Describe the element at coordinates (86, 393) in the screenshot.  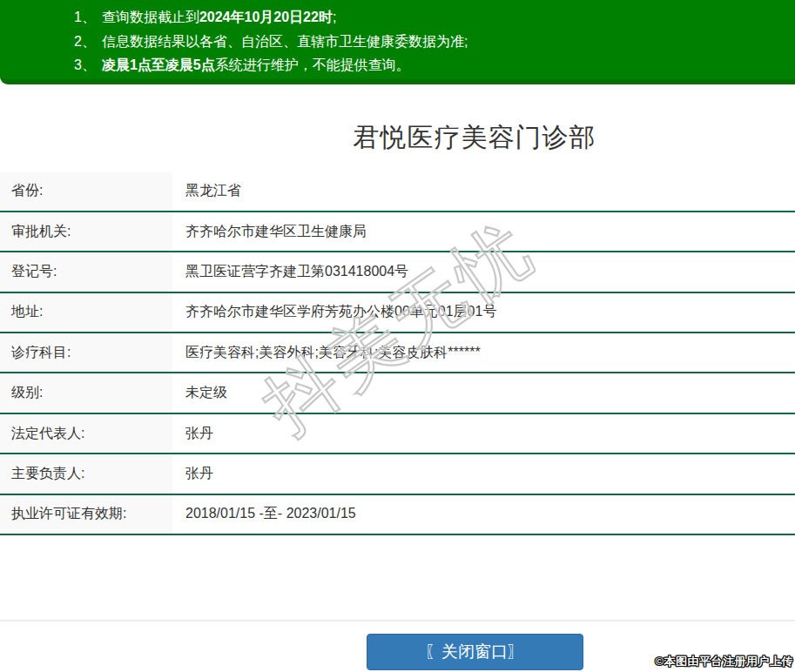
I see `row-label: 级别:` at that location.